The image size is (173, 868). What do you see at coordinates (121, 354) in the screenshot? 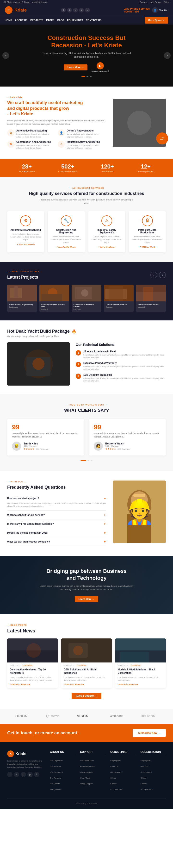
I see `tech-solution-1: 1 25 Years Experience in Field Lorem ips…` at bounding box center [121, 354].